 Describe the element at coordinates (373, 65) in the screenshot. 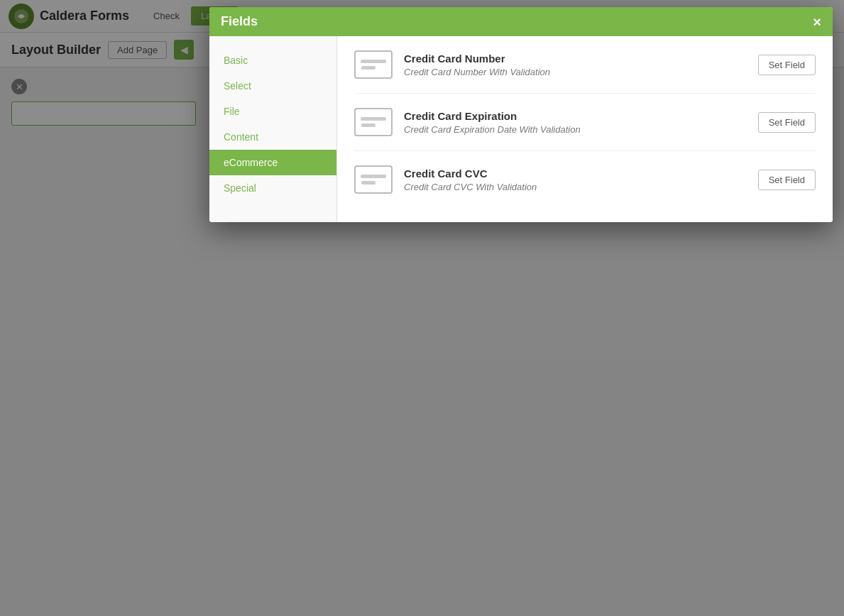

I see `credit-card-number-icon` at that location.